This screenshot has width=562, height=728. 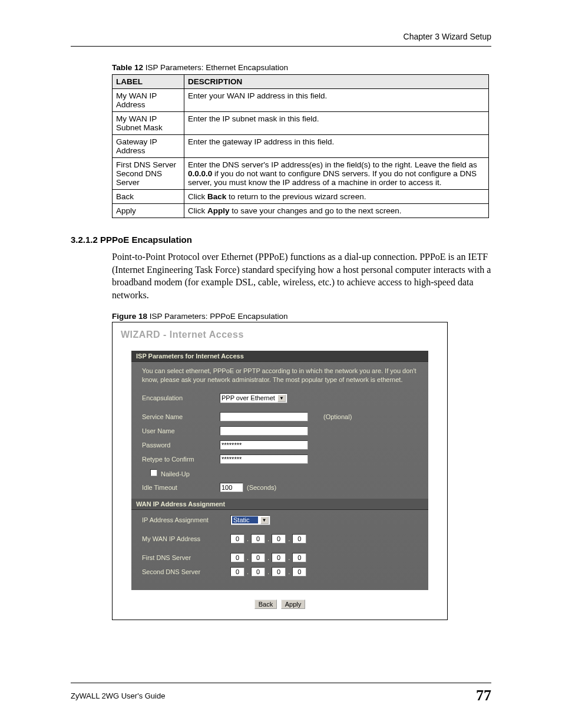 What do you see at coordinates (186, 572) in the screenshot?
I see `label-second-dns: Second DNS Server` at bounding box center [186, 572].